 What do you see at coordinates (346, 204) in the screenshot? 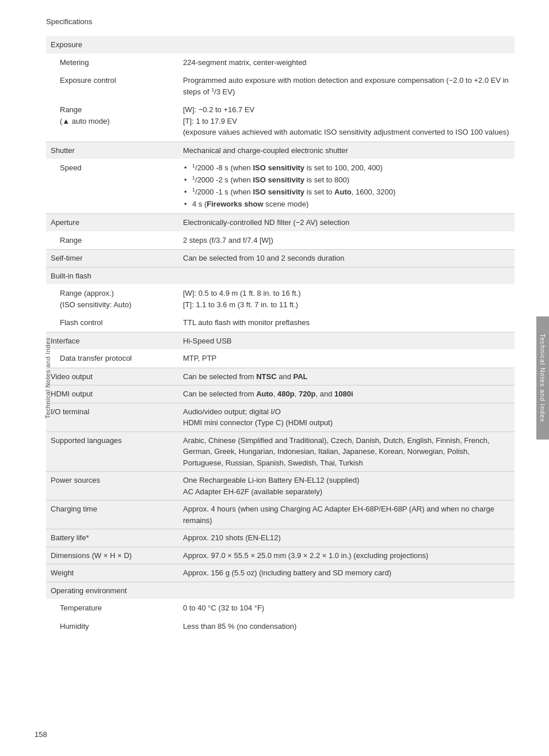
I see `bullet-item: 4 s (Fireworks show scene mode)` at bounding box center [346, 204].